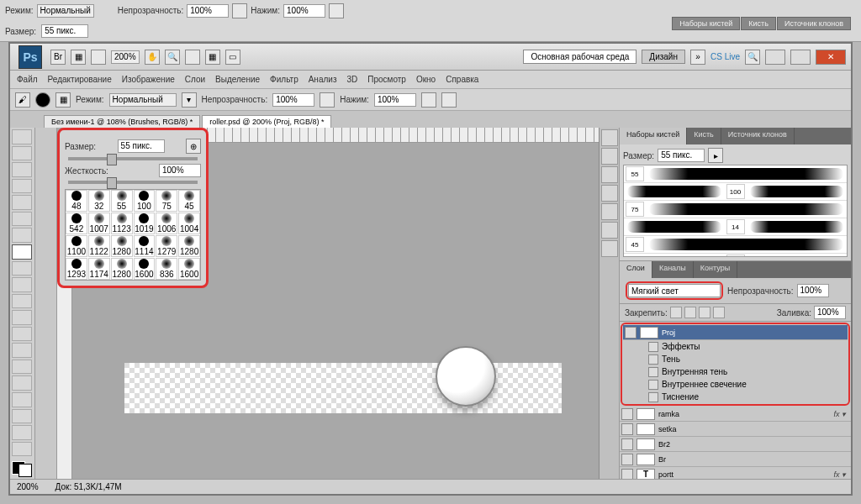 The width and height of the screenshot is (861, 504). I want to click on layer-thumbnail, so click(649, 333).